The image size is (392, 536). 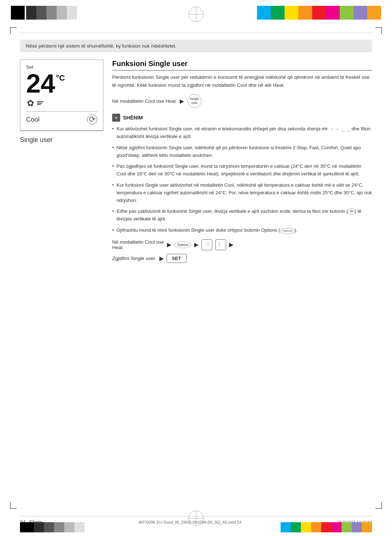 I want to click on arrow-3: ▶, so click(x=231, y=245).